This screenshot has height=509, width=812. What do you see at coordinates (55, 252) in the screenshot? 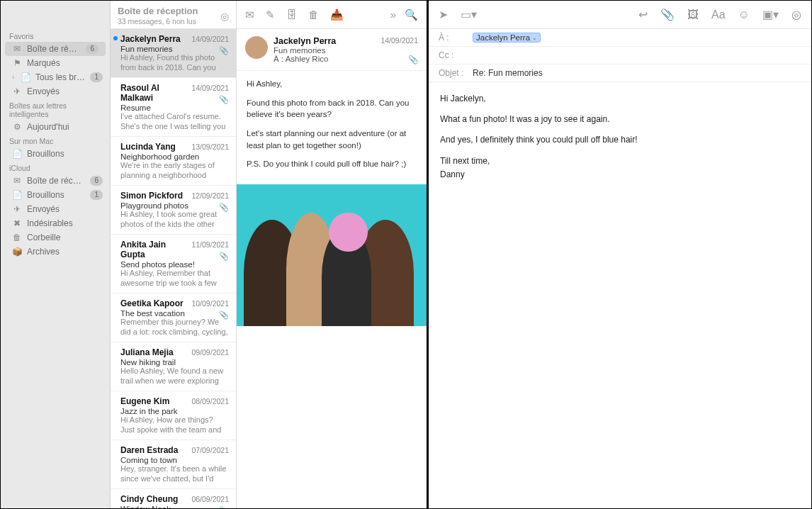
I see `sidebar-item-archives: 📦Archives` at bounding box center [55, 252].